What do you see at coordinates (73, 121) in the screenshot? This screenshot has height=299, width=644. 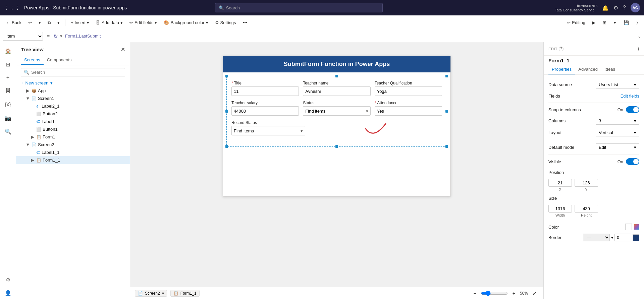 I see `tree-item-label1: 🏷 Label1` at bounding box center [73, 121].